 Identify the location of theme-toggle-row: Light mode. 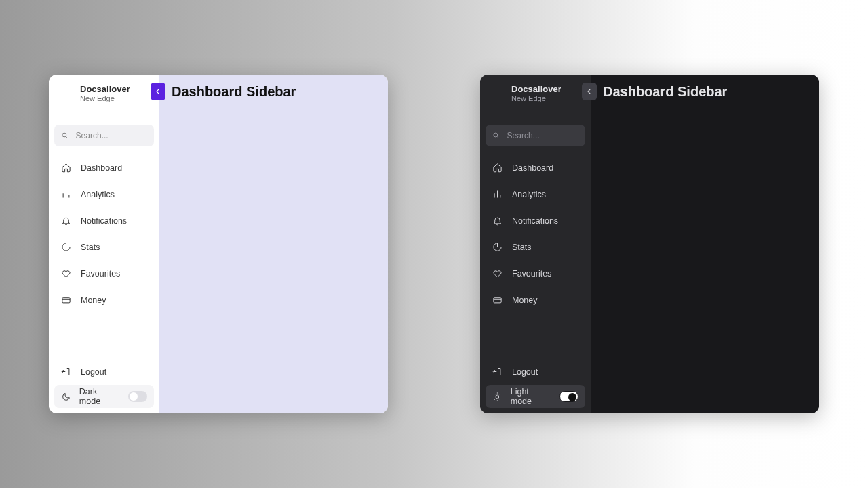
(536, 396).